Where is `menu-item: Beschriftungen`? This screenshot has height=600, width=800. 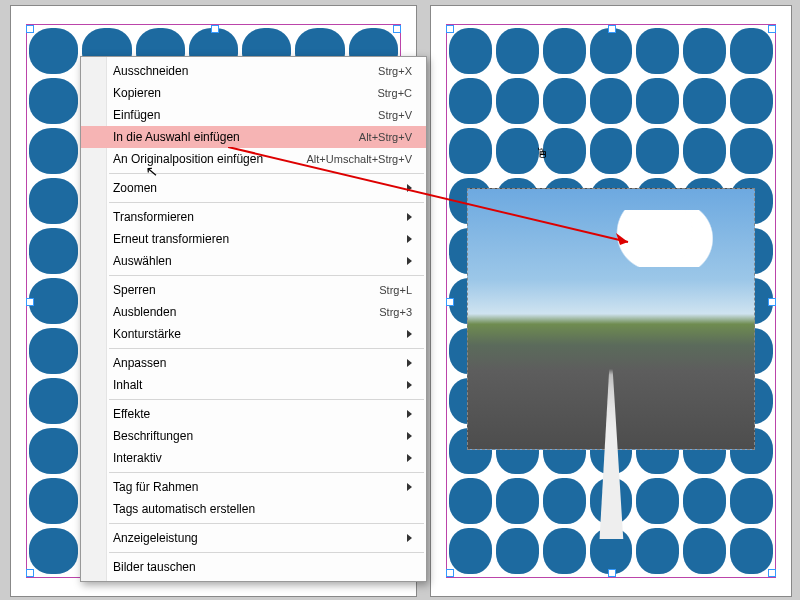
menu-item: Beschriftungen is located at coordinates (254, 436).